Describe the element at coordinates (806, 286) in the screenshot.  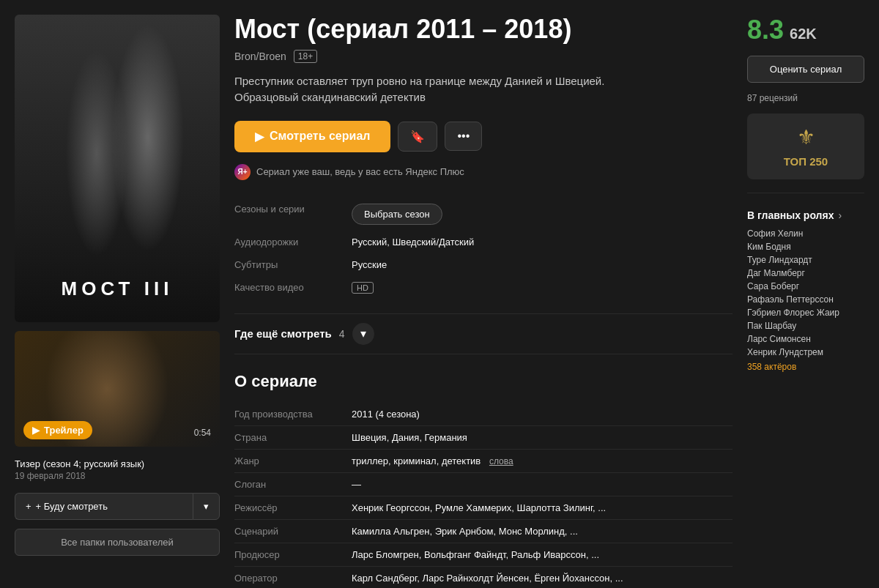
I see `cast-actor-4: Сара Боберг` at that location.